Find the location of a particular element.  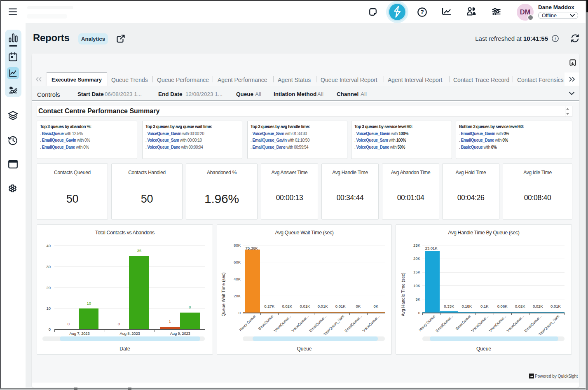

svg-text: i is located at coordinates (555, 39).